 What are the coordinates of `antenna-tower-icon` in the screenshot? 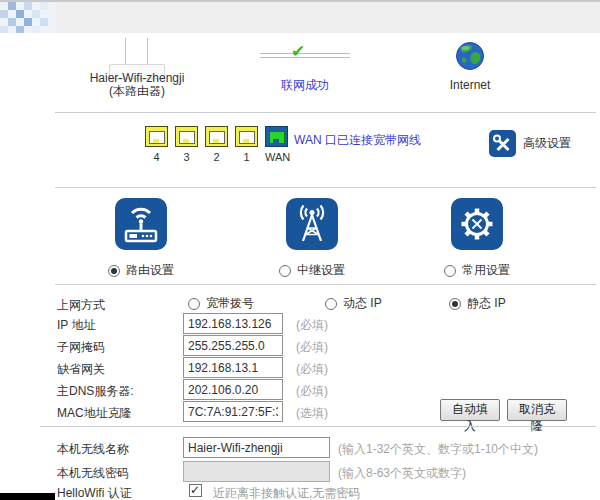 It's located at (312, 224).